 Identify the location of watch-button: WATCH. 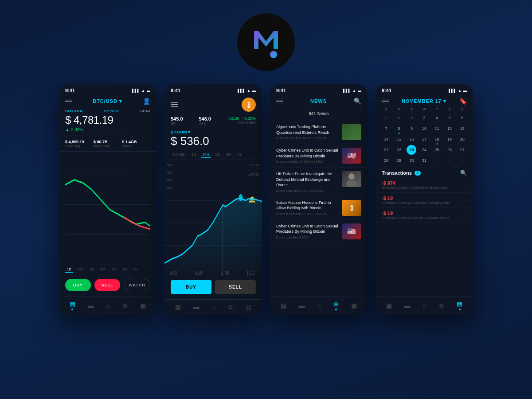
(137, 285).